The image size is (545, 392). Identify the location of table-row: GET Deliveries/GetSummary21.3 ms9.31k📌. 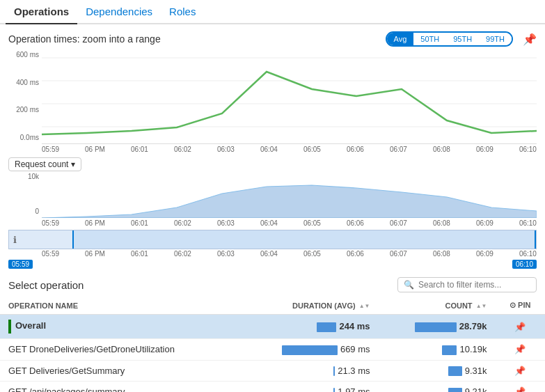
(273, 370).